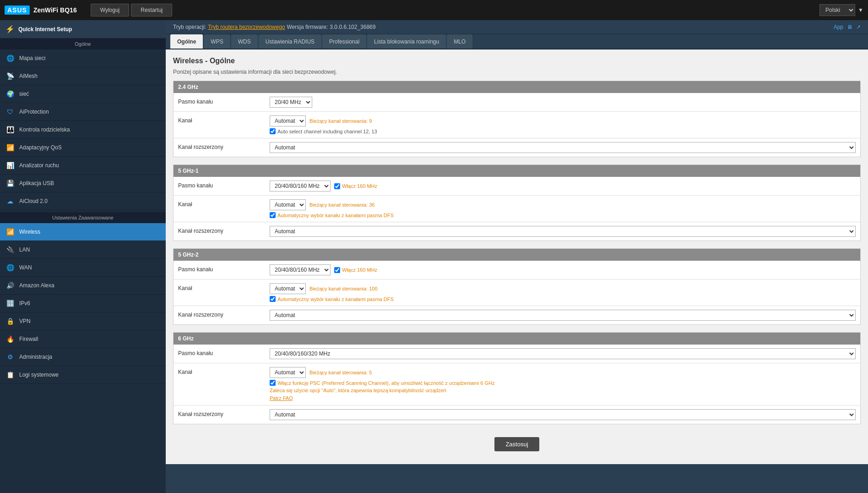 The image size is (868, 493). Describe the element at coordinates (55, 10) in the screenshot. I see `product-name: ZenWiFi BQ16` at that location.